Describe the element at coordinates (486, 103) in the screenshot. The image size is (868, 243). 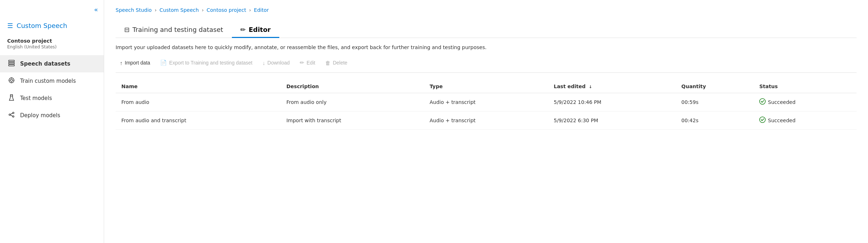
I see `row-type-0: Audio + transcript` at that location.